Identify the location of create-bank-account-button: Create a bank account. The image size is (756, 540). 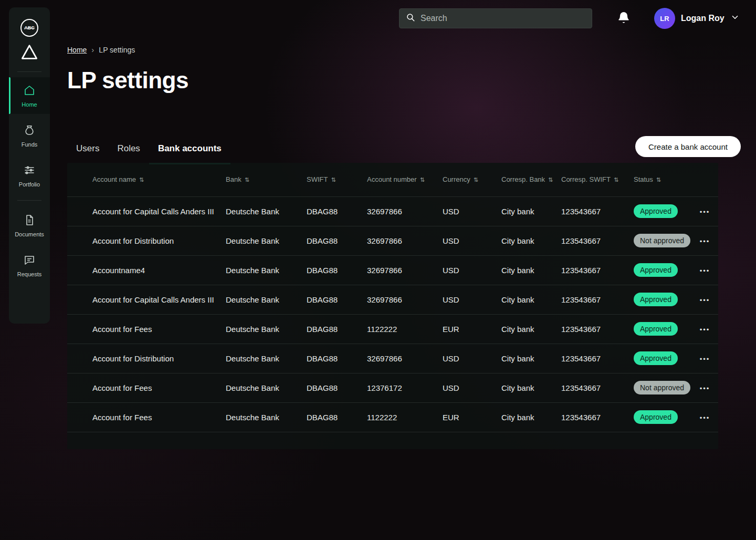
(688, 147).